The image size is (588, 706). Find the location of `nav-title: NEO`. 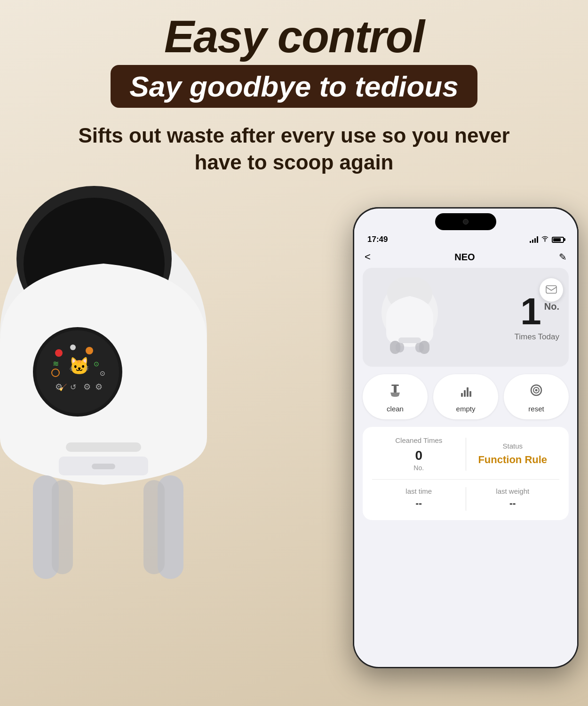

nav-title: NEO is located at coordinates (465, 257).